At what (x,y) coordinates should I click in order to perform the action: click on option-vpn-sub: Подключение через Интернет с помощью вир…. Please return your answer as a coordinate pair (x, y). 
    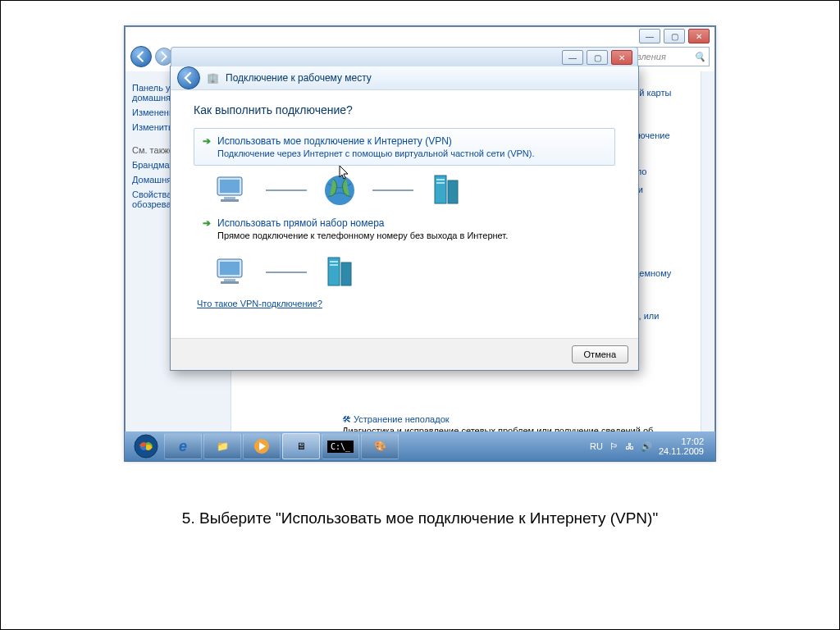
    Looking at the image, I should click on (412, 153).